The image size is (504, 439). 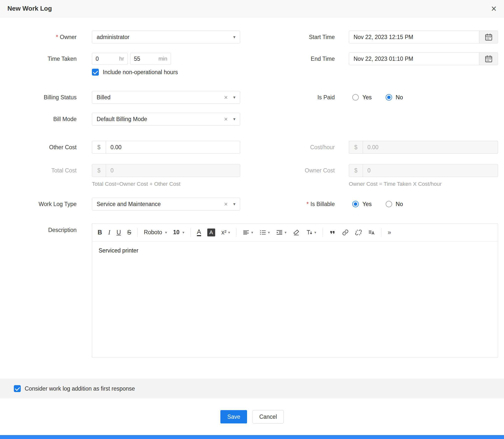 I want to click on italic-icon: I, so click(x=109, y=232).